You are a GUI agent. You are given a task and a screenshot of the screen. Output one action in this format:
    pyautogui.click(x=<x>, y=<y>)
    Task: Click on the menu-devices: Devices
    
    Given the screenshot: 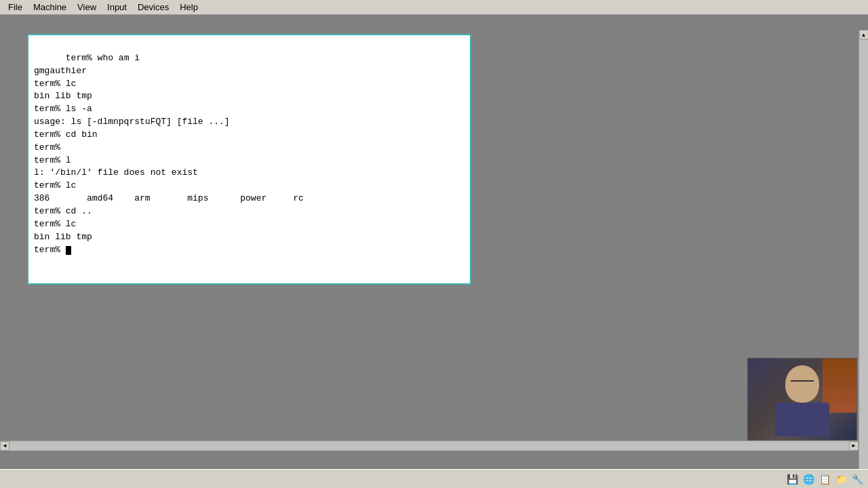 What is the action you would take?
    pyautogui.click(x=153, y=7)
    